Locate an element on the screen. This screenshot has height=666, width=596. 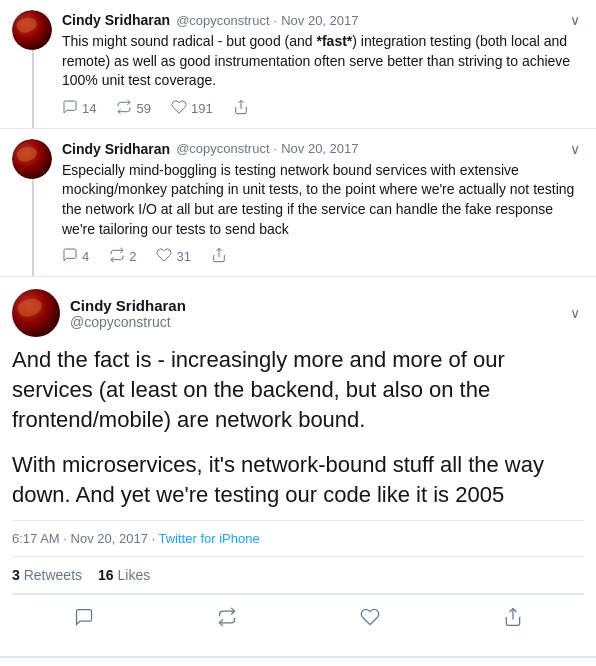
chevron-down-icon-1: ∨ is located at coordinates (575, 20).